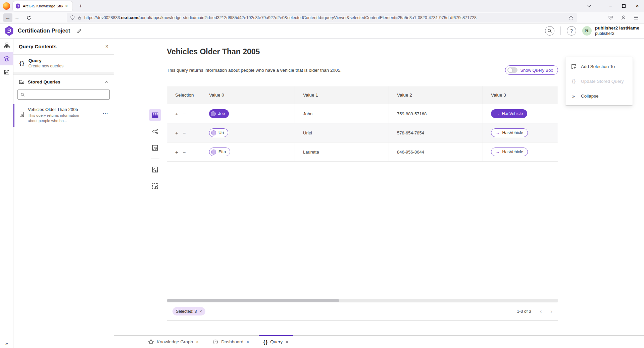 This screenshot has height=348, width=644. I want to click on search-input, so click(67, 95).